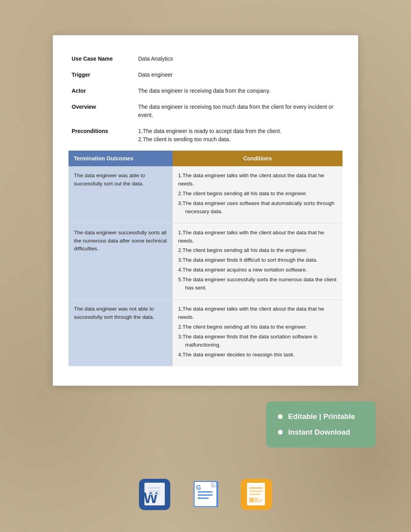  What do you see at coordinates (258, 158) in the screenshot?
I see `col-header-conditions: Conditions` at bounding box center [258, 158].